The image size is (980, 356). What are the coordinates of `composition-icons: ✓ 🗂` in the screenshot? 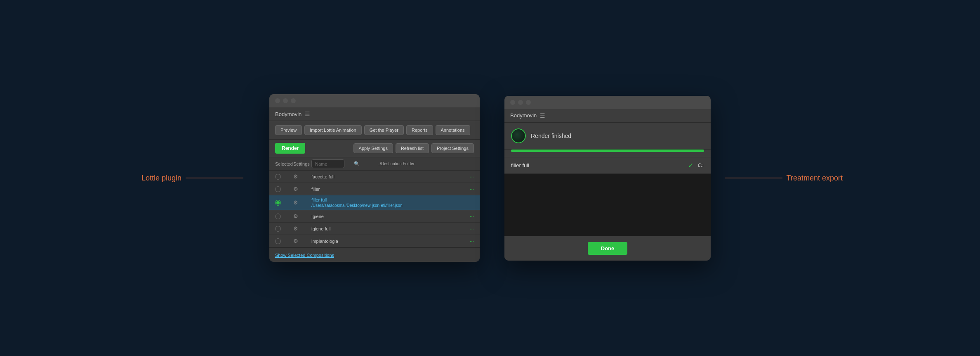 It's located at (696, 165).